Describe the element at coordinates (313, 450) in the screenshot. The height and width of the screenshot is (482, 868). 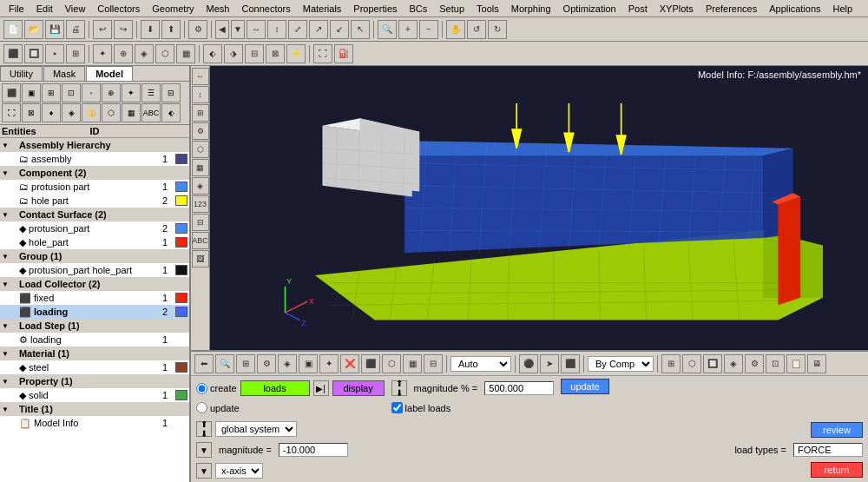
I see `magnitude-eq-input` at that location.